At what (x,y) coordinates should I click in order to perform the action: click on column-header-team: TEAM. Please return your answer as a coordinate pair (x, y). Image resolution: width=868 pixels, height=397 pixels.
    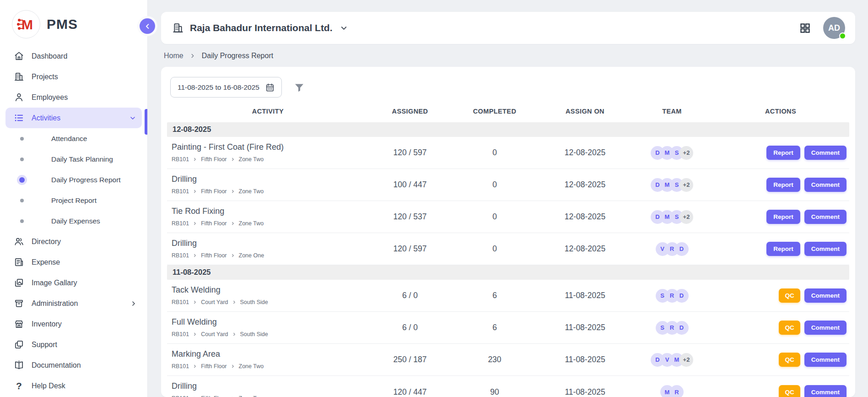
    Looking at the image, I should click on (672, 111).